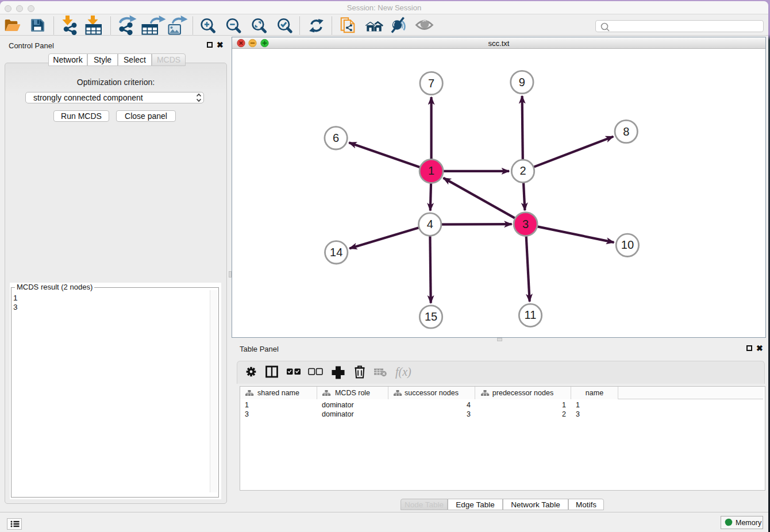  What do you see at coordinates (431, 171) in the screenshot?
I see `svg-text: 1` at bounding box center [431, 171].